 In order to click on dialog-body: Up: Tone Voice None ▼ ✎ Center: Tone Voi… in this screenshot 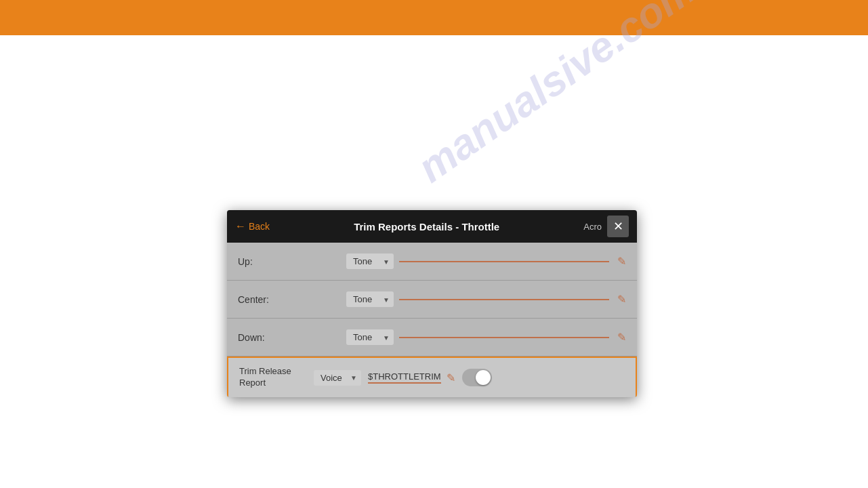, I will do `click(432, 320)`.